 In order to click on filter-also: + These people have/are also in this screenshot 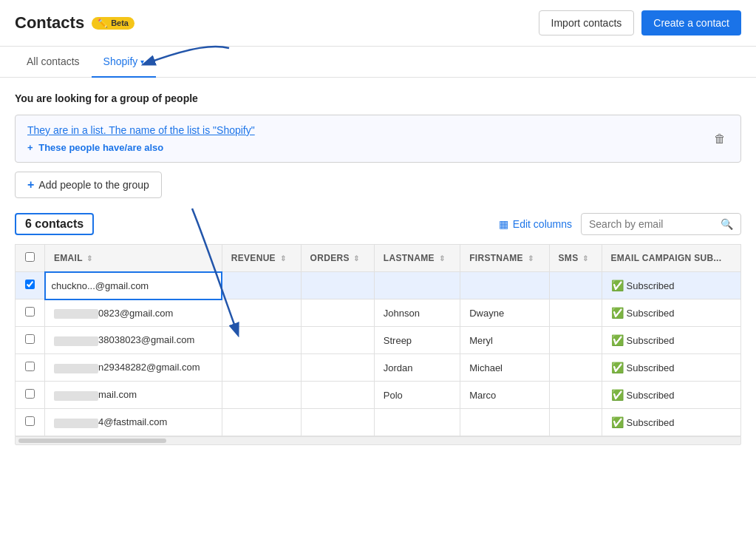, I will do `click(141, 148)`.